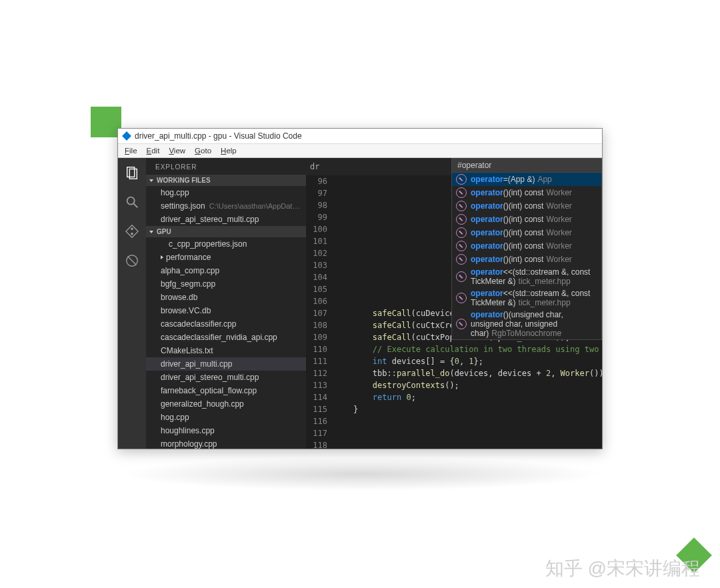 Image resolution: width=720 pixels, height=588 pixels. What do you see at coordinates (360, 136) in the screenshot?
I see `title-bar: driver_api_multi.cpp - gpu - Visual Stud…` at bounding box center [360, 136].